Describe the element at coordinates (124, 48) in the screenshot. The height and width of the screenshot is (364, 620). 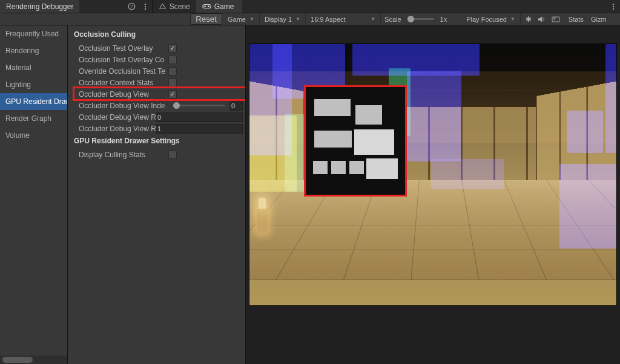
I see `property-label: Occlusion Test Overlay` at that location.